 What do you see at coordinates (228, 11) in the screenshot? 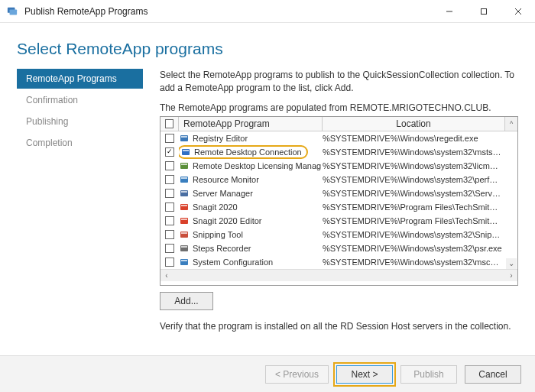
I see `window-title: Publish RemoteApp Programs` at bounding box center [228, 11].